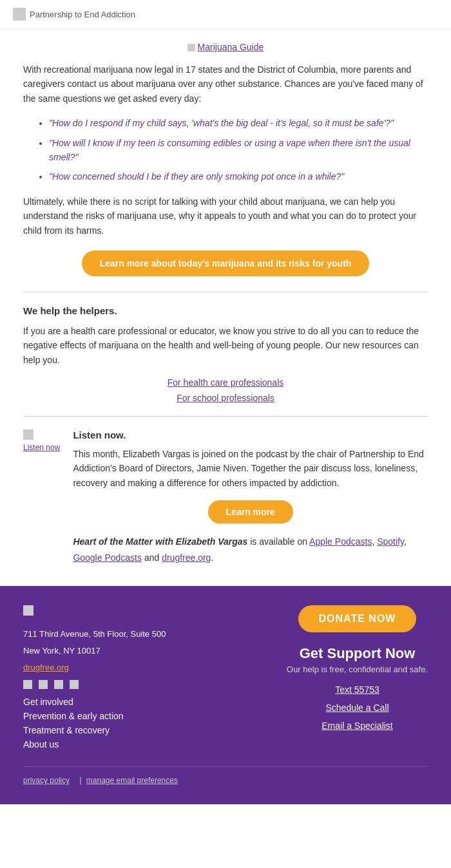 The width and height of the screenshot is (451, 868). Describe the element at coordinates (43, 684) in the screenshot. I see `twitter-icon` at that location.